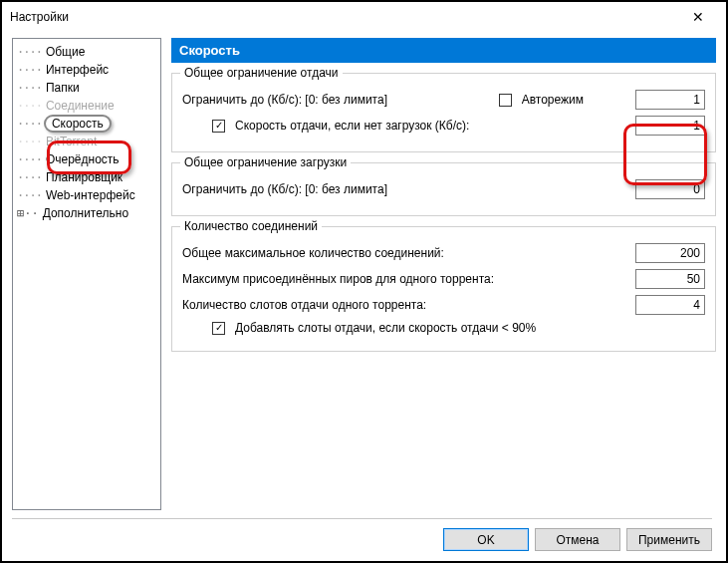 This screenshot has height=563, width=728. Describe the element at coordinates (670, 100) in the screenshot. I see `upload-limit-input` at that location.